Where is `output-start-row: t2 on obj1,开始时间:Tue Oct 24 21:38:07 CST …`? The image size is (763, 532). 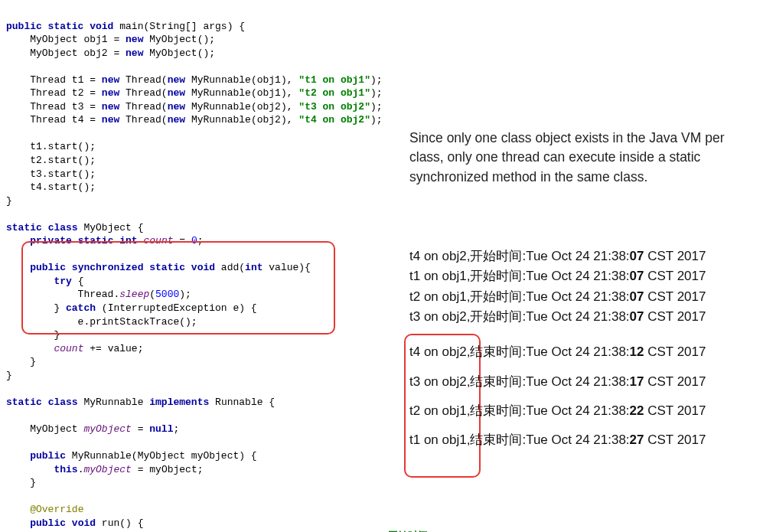 output-start-row: t2 on obj1,开始时间:Tue Oct 24 21:38:07 CST … is located at coordinates (585, 297).